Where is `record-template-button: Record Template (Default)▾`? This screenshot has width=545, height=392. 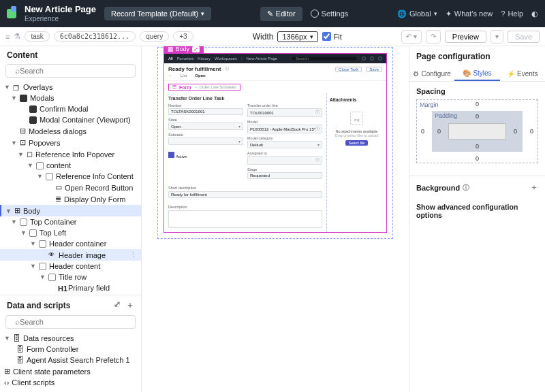
record-template-button: Record Template (Default)▾ is located at coordinates (158, 14).